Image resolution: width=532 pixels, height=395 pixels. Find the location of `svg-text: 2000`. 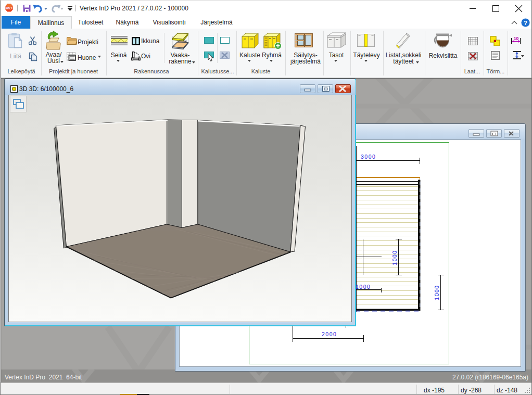

svg-text: 2000 is located at coordinates (329, 334).